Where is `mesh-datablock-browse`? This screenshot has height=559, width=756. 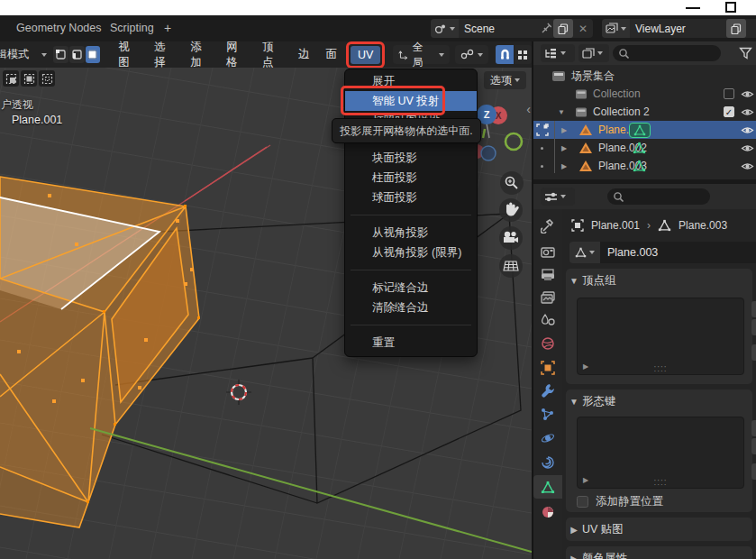 mesh-datablock-browse is located at coordinates (585, 252).